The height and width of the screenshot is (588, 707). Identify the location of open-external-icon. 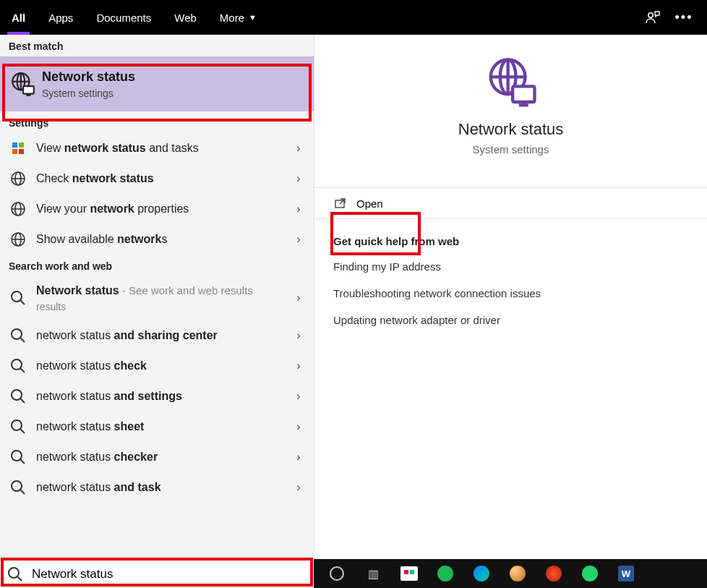
(340, 203).